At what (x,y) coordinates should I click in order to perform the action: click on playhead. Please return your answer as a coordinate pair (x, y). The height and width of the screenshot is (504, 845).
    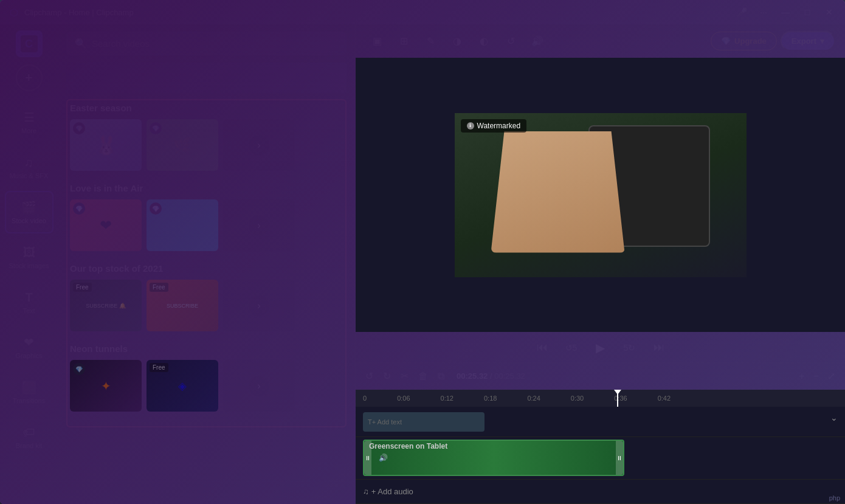
    Looking at the image, I should click on (618, 398).